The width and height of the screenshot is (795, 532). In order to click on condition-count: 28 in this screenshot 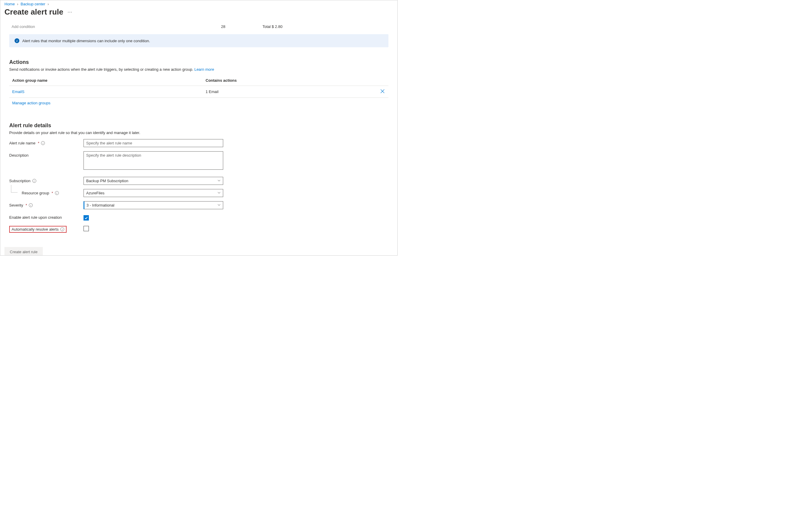, I will do `click(223, 26)`.